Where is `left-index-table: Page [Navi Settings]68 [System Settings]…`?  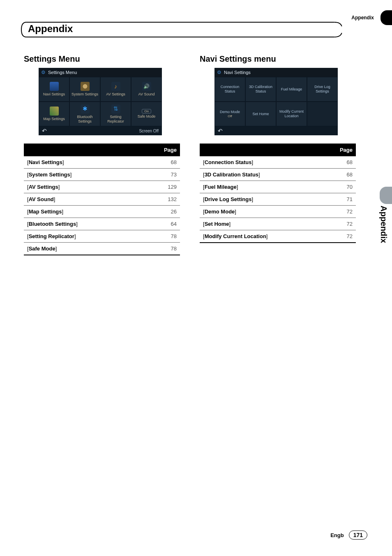
left-index-table: Page [Navi Settings]68 [System Settings]… is located at coordinates (102, 199).